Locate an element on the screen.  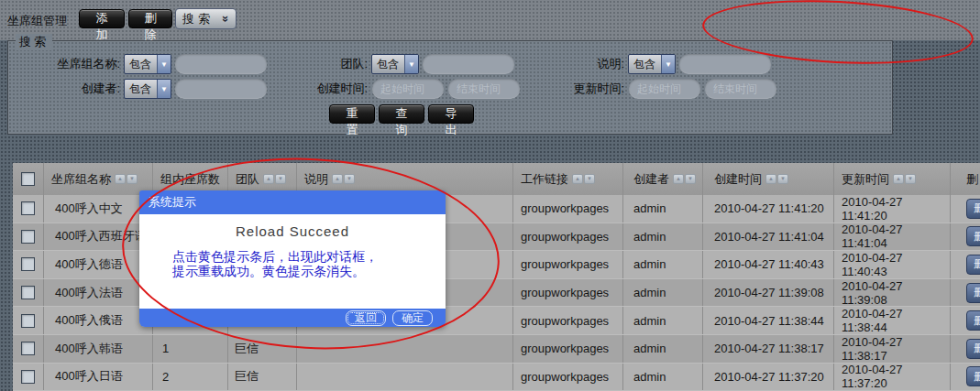
creator-operator-select: 包含 ▼ is located at coordinates (148, 89).